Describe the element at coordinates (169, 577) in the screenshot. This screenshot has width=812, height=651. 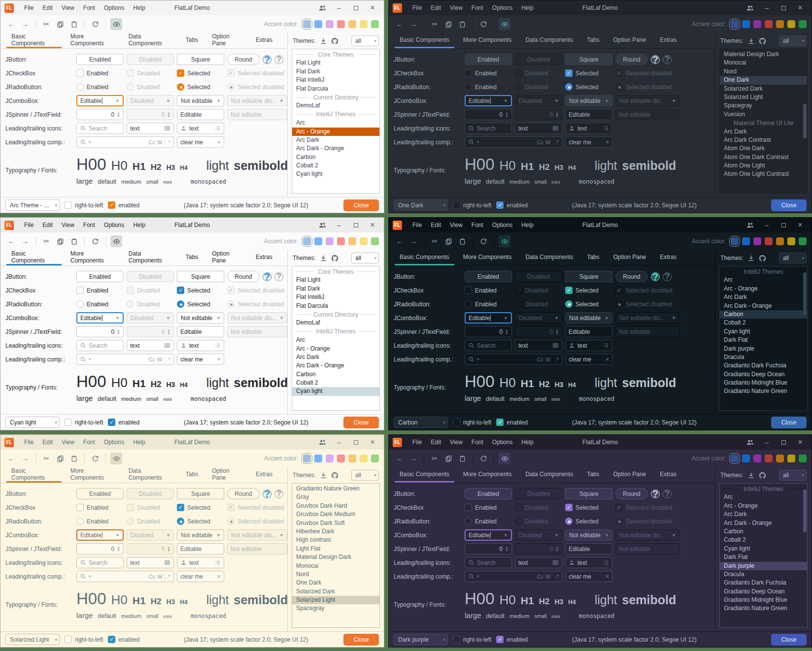
I see `regex-toggle: .*` at that location.